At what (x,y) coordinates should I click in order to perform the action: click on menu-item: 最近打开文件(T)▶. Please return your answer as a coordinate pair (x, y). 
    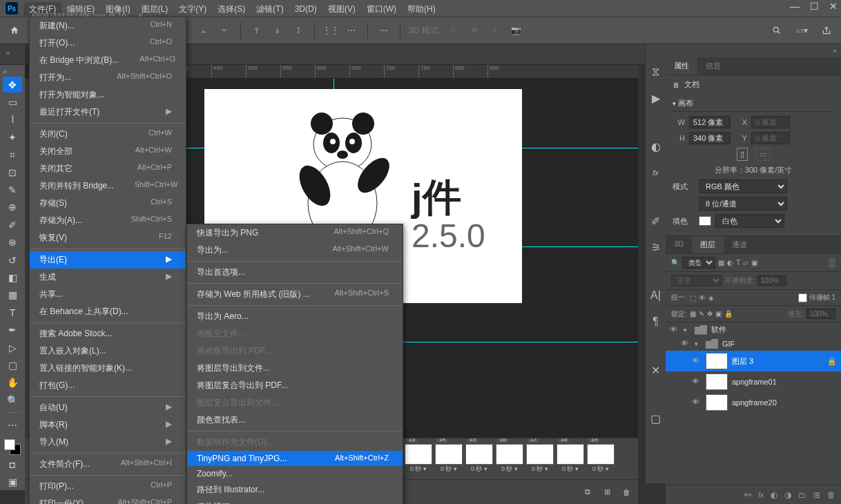
    Looking at the image, I should click on (108, 112).